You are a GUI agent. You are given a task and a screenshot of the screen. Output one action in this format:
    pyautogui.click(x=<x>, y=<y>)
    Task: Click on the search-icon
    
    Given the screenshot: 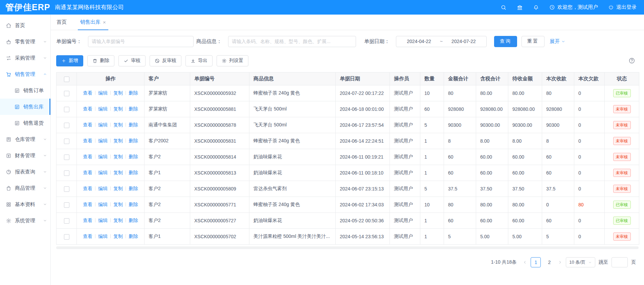 What is the action you would take?
    pyautogui.click(x=504, y=7)
    